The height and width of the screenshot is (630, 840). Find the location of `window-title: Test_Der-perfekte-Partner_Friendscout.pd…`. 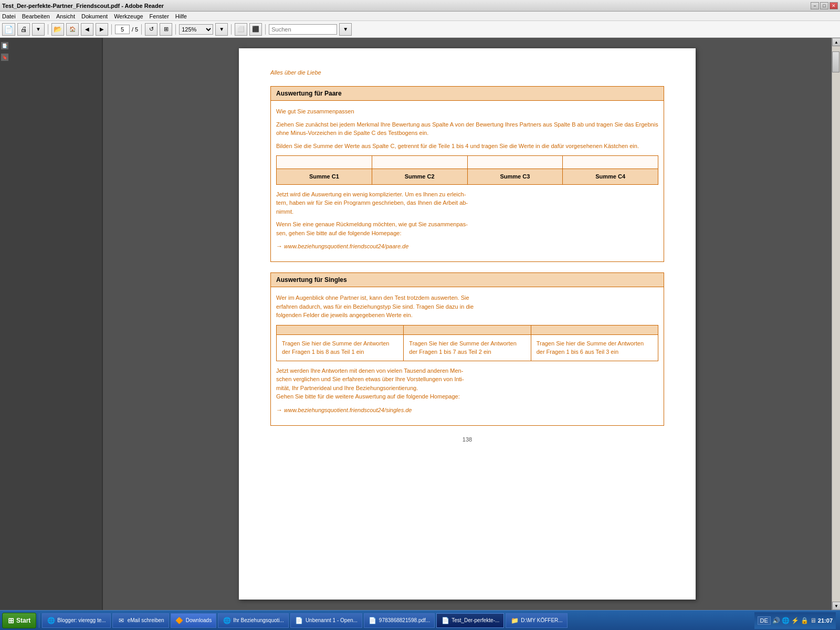

window-title: Test_Der-perfekte-Partner_Friendscout.pd… is located at coordinates (83, 6).